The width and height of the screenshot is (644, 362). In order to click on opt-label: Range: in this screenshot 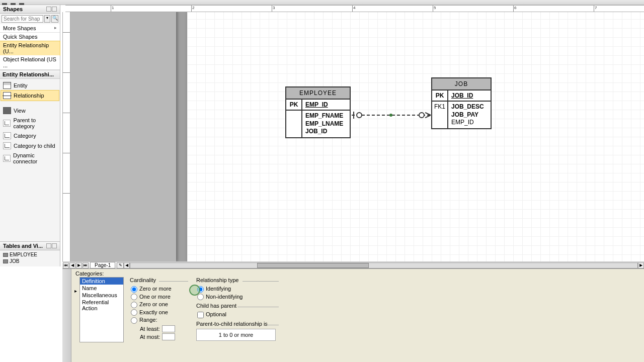, I will do `click(148, 320)`.